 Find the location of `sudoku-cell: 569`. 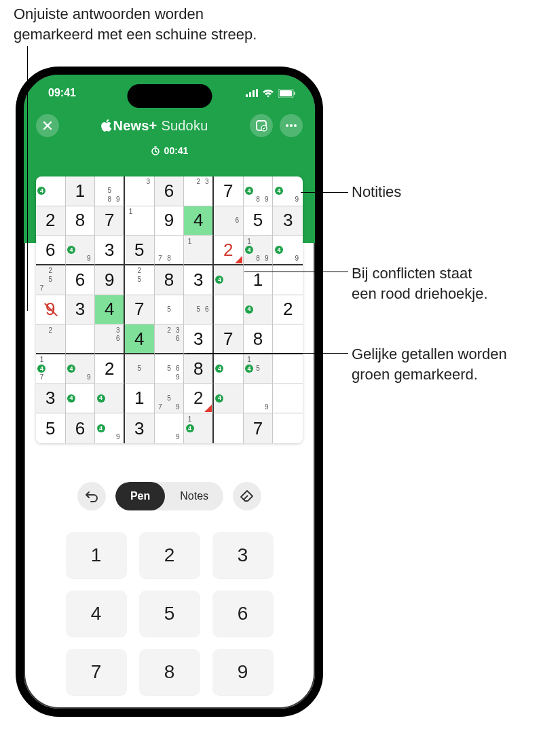

sudoku-cell: 569 is located at coordinates (170, 369).